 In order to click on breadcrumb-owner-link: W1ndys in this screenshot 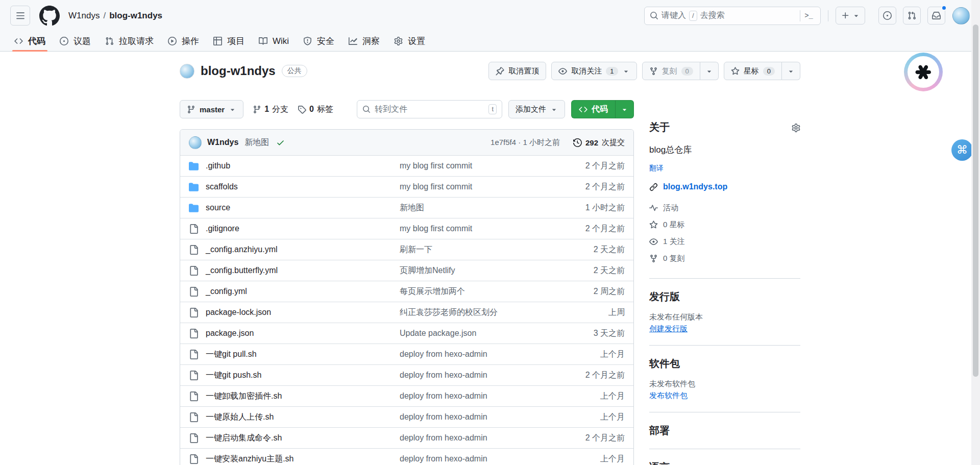, I will do `click(84, 16)`.